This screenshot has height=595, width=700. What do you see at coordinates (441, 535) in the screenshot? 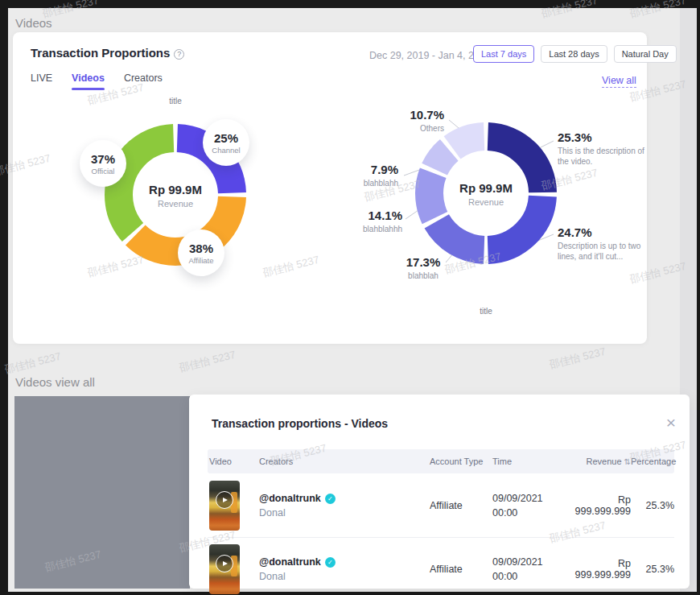
I see `table-body: @donaltrunk ✓ Donal Affiliate 09/09/2021…` at bounding box center [441, 535].